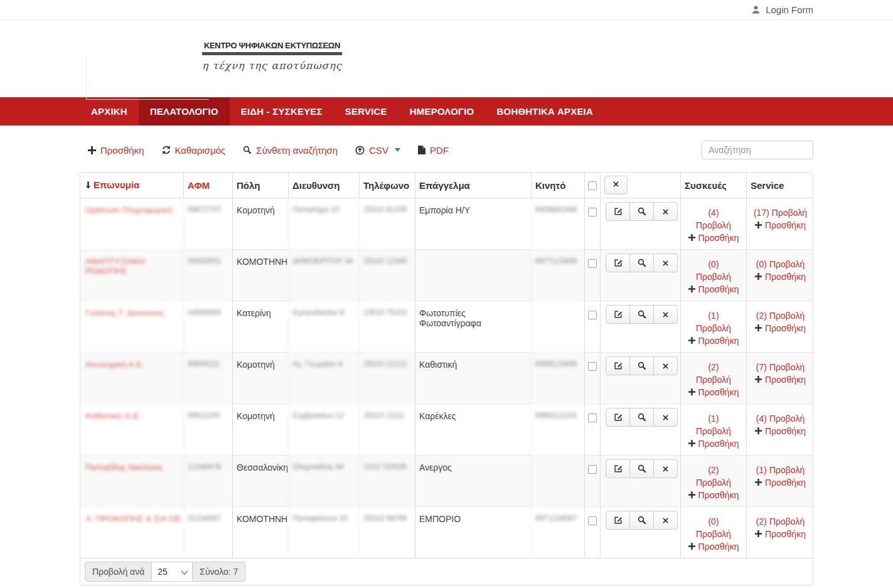 Image resolution: width=893 pixels, height=588 pixels. Describe the element at coordinates (439, 151) in the screenshot. I see `pdf-label: PDF` at that location.